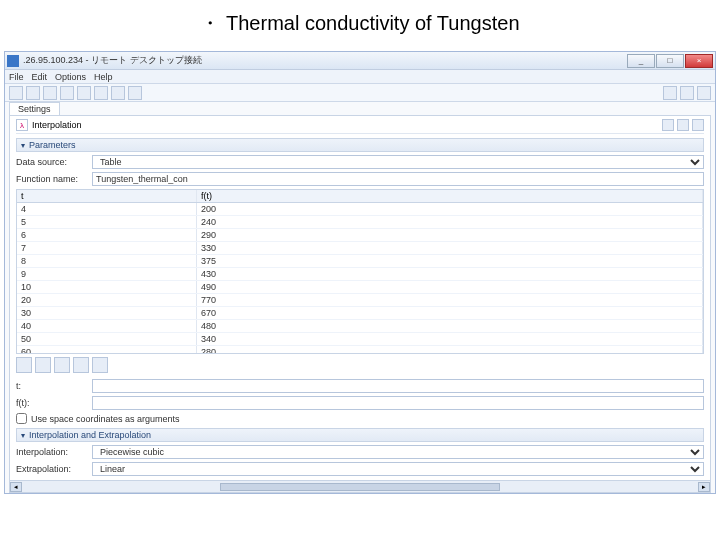 This screenshot has width=720, height=540. Describe the element at coordinates (699, 61) in the screenshot. I see `close-button: ×` at that location.